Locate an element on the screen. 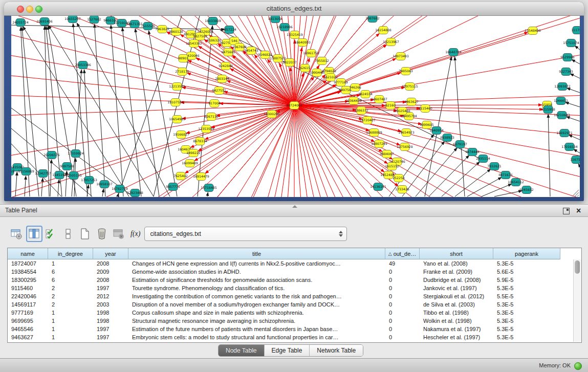 This screenshot has height=372, width=588. close-window-button is located at coordinates (20, 9).